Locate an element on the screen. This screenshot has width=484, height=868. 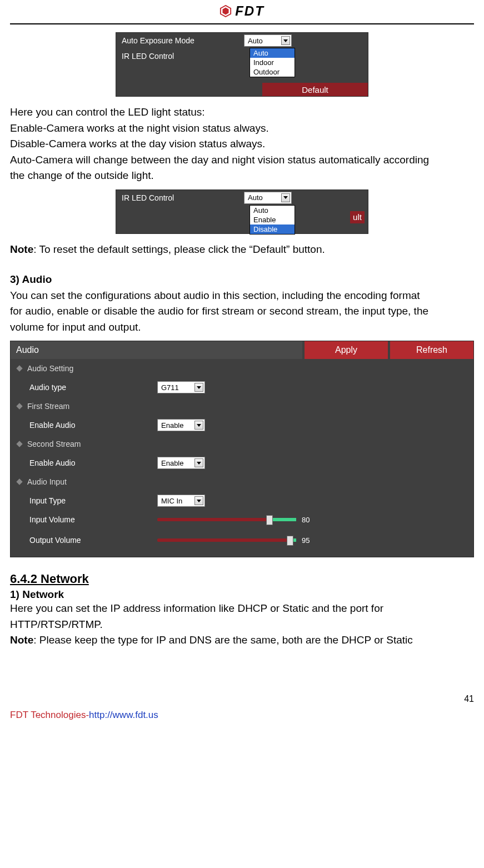
text-line: Disable-Camera works at the day vision s… is located at coordinates (242, 144).